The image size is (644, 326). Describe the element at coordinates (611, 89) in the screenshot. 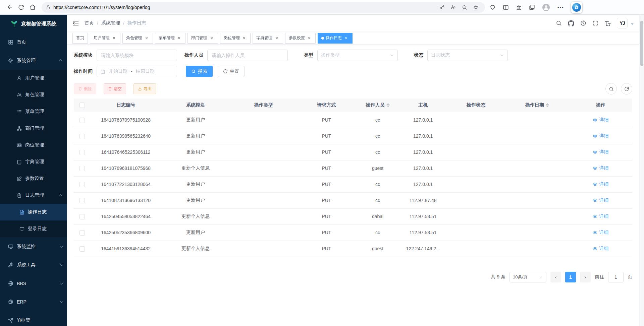

I see `toggle-search-button` at that location.